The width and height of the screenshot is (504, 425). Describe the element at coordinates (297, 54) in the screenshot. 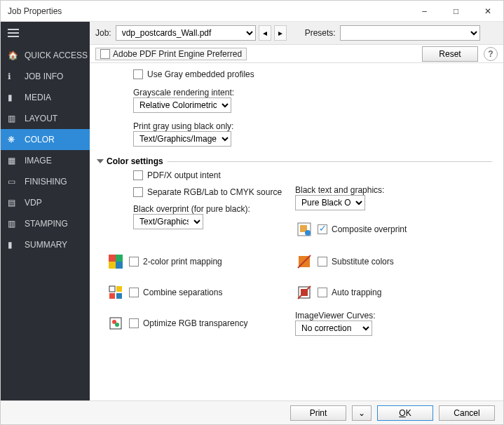

I see `top-strip: Adobe PDF Print Engine Preferred Reset ?` at that location.